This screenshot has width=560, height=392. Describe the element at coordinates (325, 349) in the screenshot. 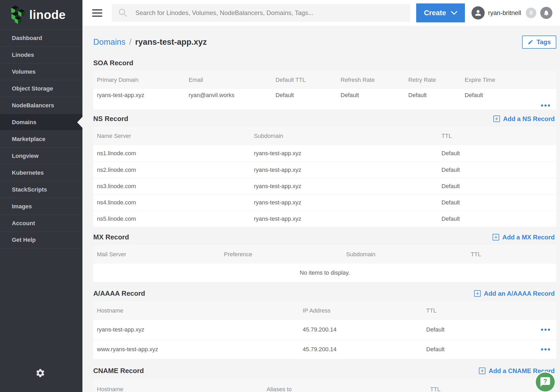

I see `table-row: www.ryans-test-app.xyz 45.79.200.14 Defa…` at that location.